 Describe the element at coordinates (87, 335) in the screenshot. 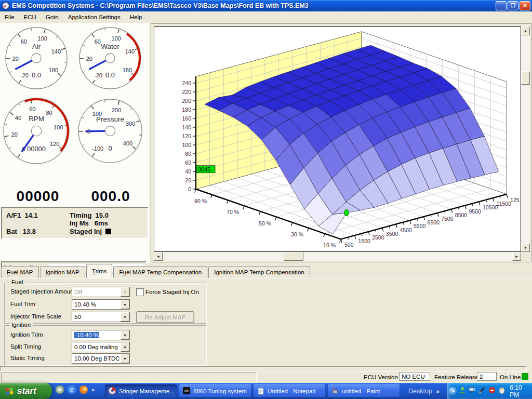

I see `ignition-trim-value: -10.40 %` at that location.